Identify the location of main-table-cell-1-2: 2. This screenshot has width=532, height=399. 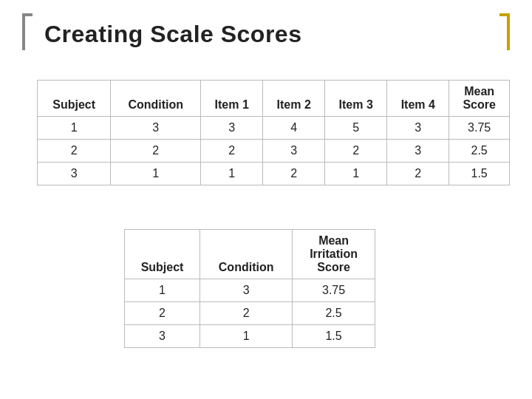
(232, 151).